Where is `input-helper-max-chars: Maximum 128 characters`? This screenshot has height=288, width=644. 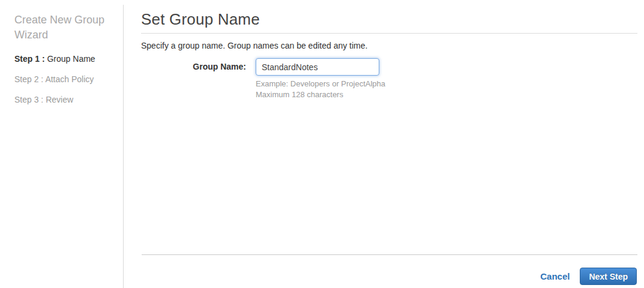
input-helper-max-chars: Maximum 128 characters is located at coordinates (320, 95).